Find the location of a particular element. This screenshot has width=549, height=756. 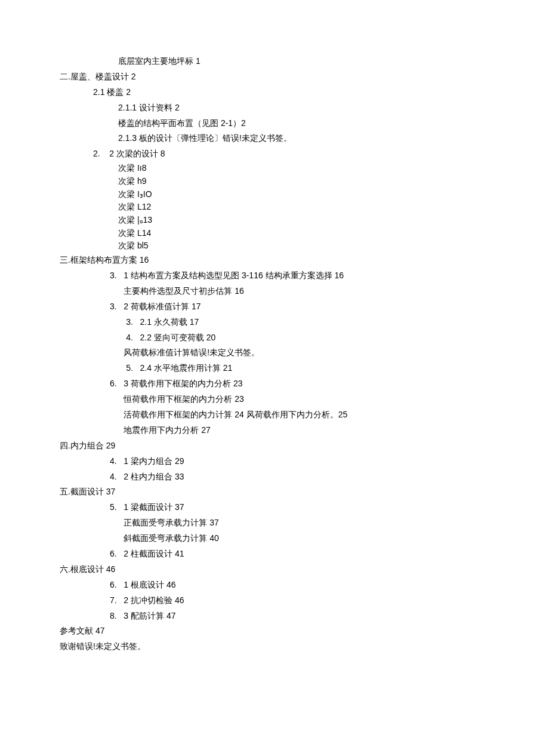

toc-line-4: 楼盖的结构平面布置（见图 2-1）2 is located at coordinates (274, 124).